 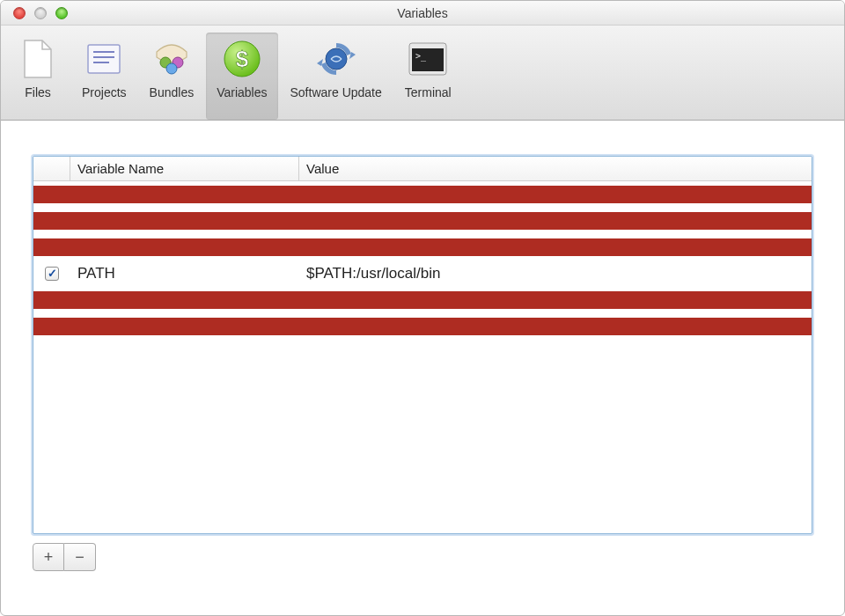 What do you see at coordinates (185, 169) in the screenshot?
I see `column-variable-name: Variable Name` at bounding box center [185, 169].